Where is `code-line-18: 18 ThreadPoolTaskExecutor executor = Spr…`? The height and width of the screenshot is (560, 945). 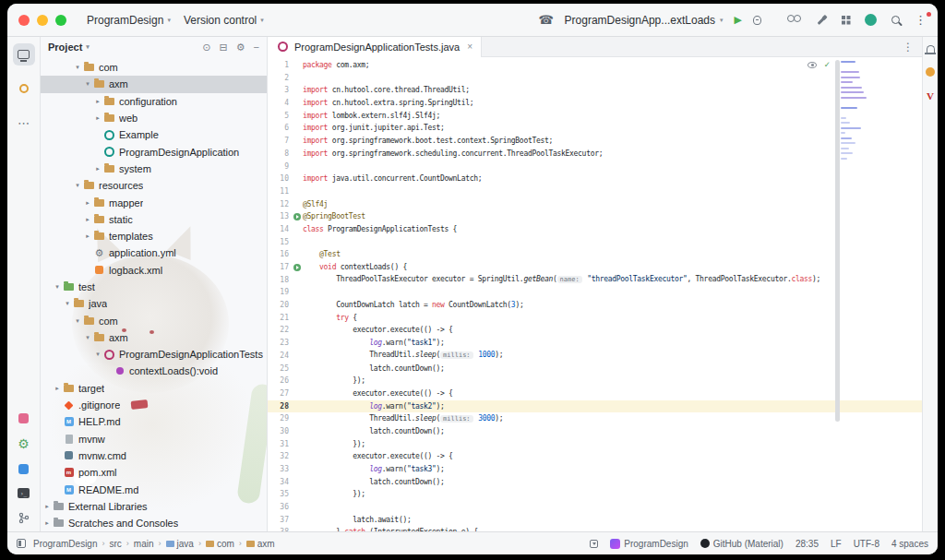 code-line-18: 18 ThreadPoolTaskExecutor executor = Spr… is located at coordinates (594, 280).